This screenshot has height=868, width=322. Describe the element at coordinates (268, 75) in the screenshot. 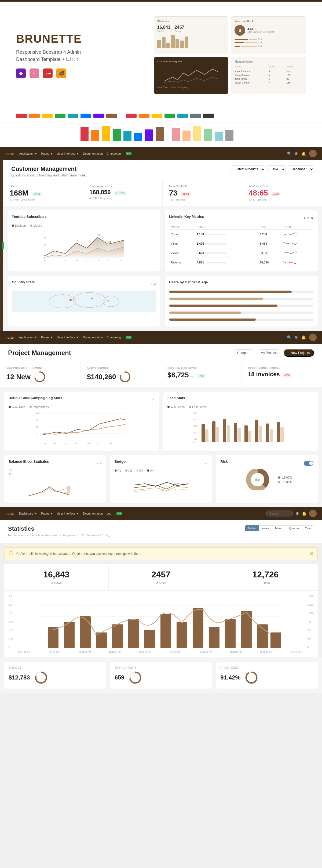

I see `preview-card-table: Manage Users NameStatusScore Joseph Lars…` at that location.